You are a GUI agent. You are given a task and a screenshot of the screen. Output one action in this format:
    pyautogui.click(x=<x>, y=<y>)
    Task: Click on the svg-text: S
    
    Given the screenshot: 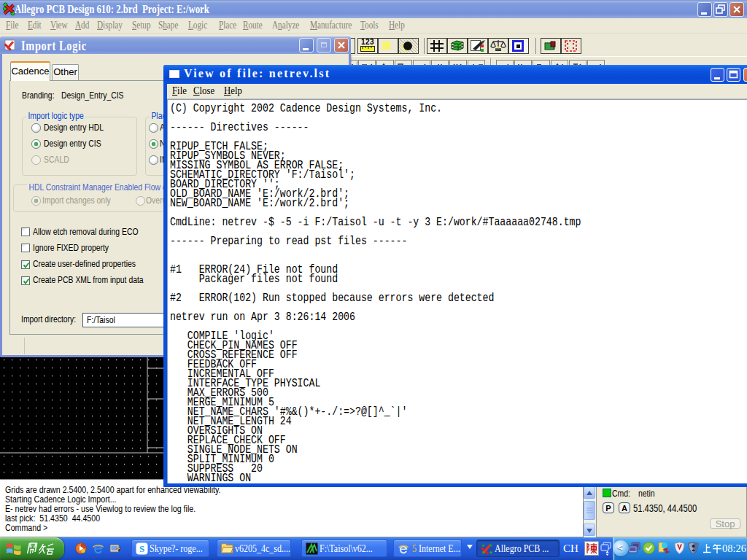 What is the action you would take?
    pyautogui.click(x=142, y=548)
    